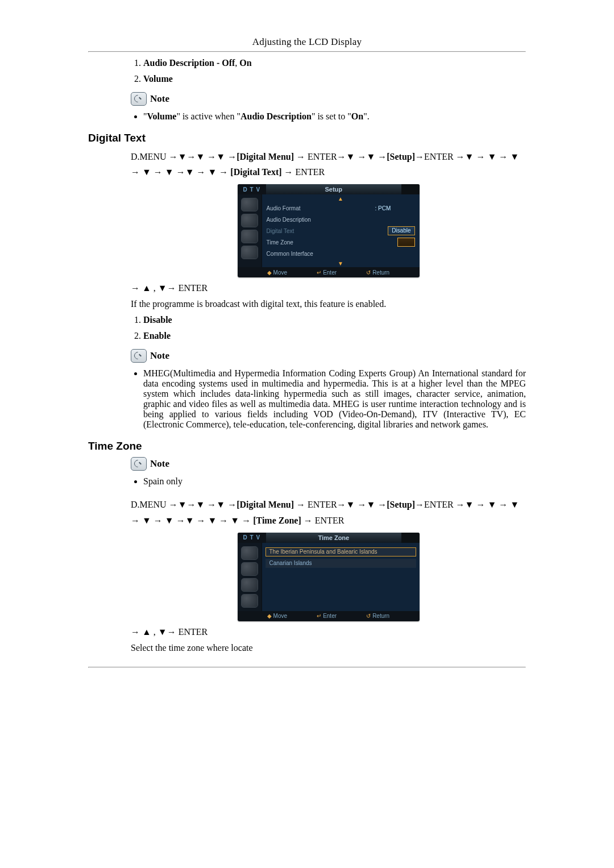  Describe the element at coordinates (341, 208) in the screenshot. I see `osd-row-audio-format: Audio Format : PCM` at that location.